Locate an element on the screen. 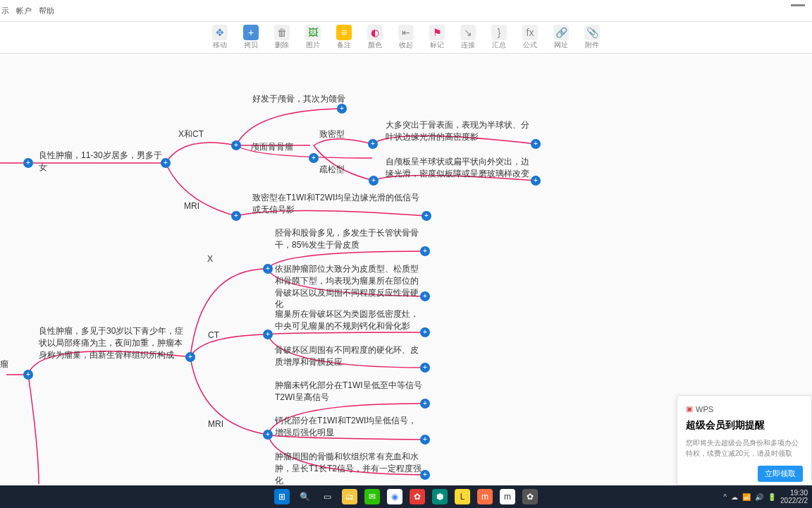 Image resolution: width=812 pixels, height=508 pixels. tool-icon: + is located at coordinates (251, 32).